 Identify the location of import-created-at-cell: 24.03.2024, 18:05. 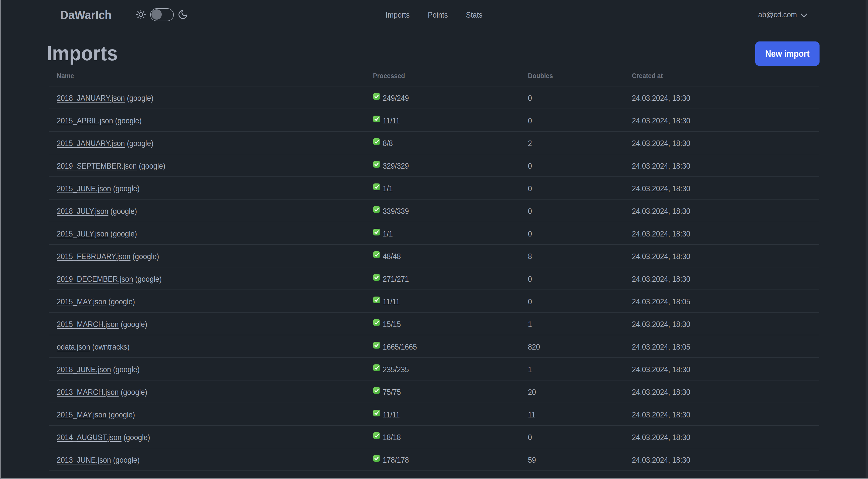
(722, 301).